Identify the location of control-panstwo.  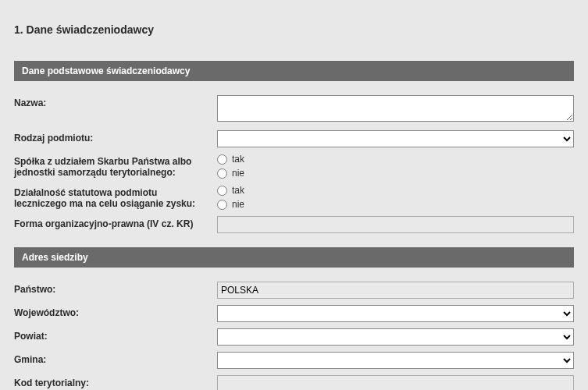
(395, 290).